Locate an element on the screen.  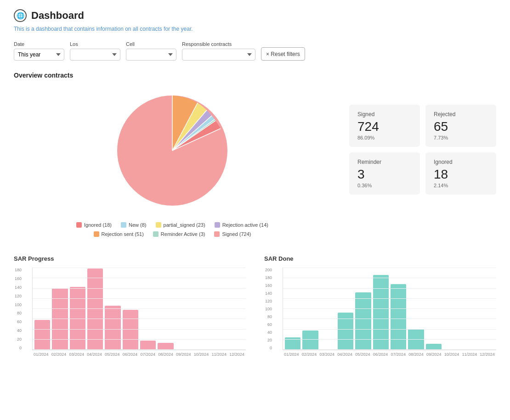
y-axis: 200180160140120100806040200 is located at coordinates (268, 309).